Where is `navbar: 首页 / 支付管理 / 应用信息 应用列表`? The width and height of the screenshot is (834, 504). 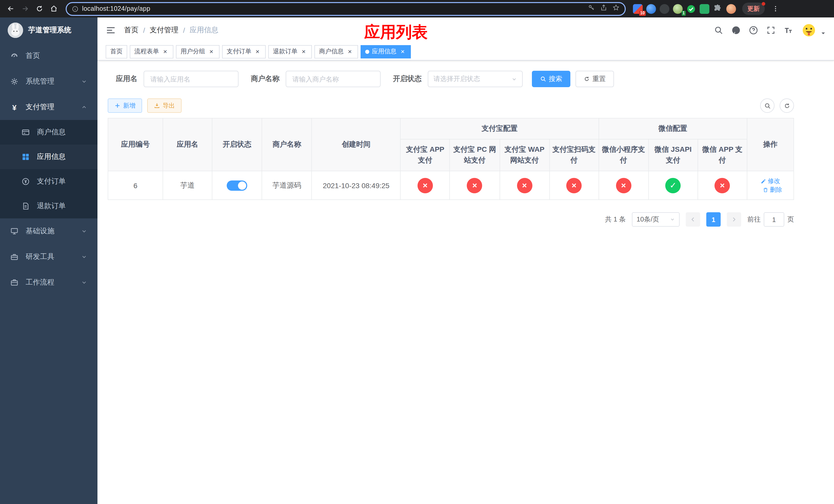
navbar: 首页 / 支付管理 / 应用信息 应用列表 is located at coordinates (466, 30).